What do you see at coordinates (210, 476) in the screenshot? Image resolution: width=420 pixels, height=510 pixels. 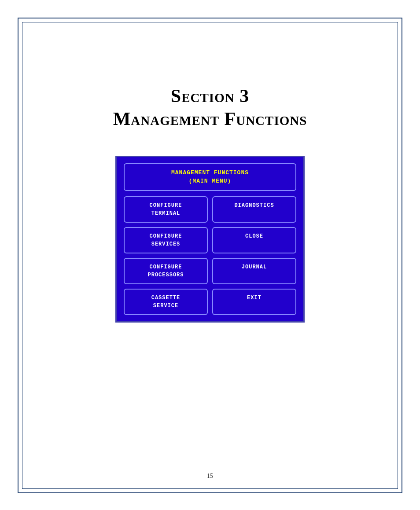 I see `page-number: 15` at bounding box center [210, 476].